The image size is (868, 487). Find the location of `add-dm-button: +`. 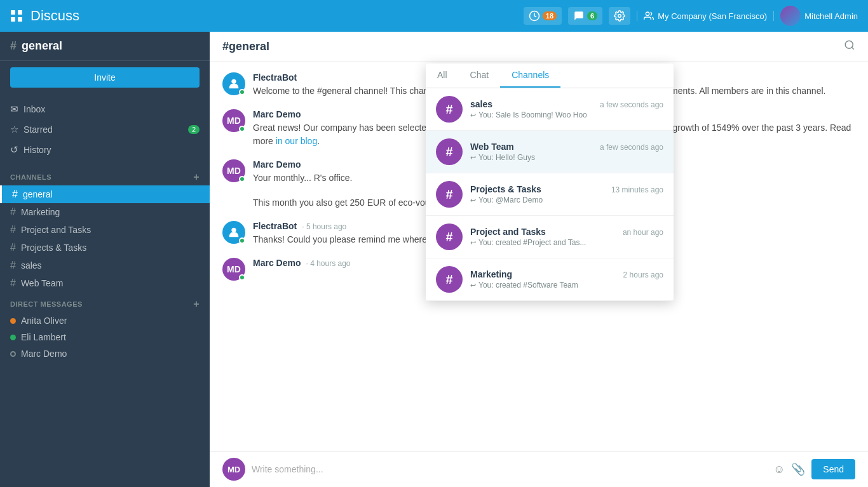

add-dm-button: + is located at coordinates (196, 304).